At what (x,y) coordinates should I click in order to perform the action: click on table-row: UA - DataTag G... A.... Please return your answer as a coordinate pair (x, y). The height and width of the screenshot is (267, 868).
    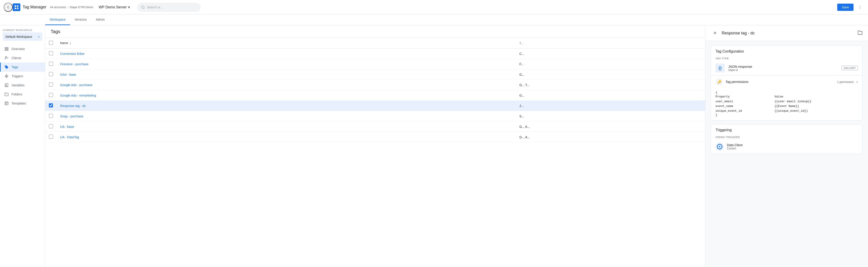
    Looking at the image, I should click on (375, 137).